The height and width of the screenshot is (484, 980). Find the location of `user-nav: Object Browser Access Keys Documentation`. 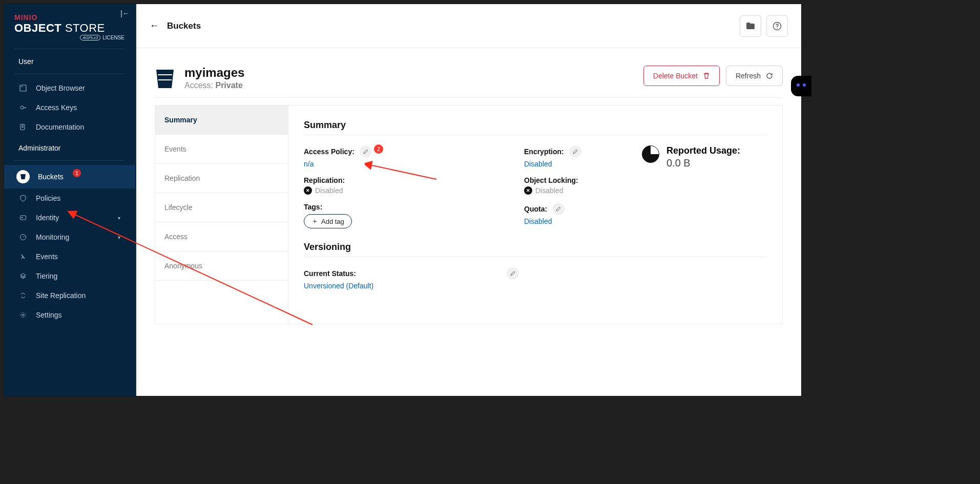

user-nav: Object Browser Access Keys Documentation is located at coordinates (70, 108).